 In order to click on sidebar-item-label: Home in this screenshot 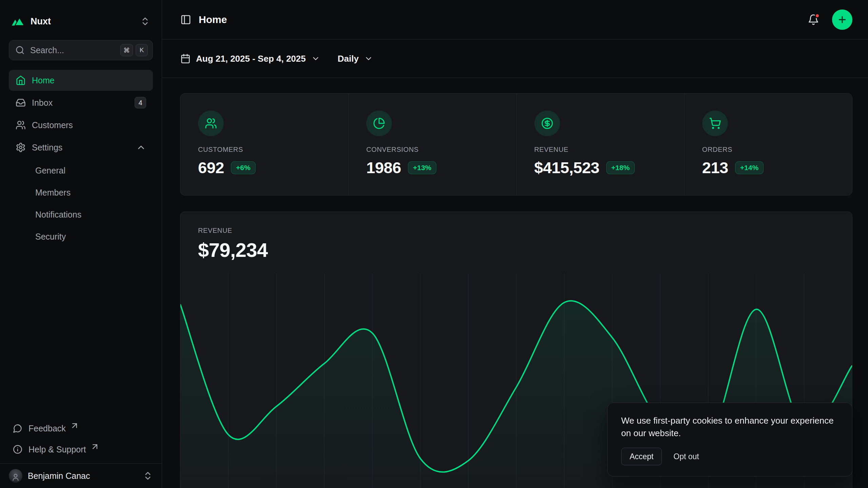, I will do `click(43, 81)`.